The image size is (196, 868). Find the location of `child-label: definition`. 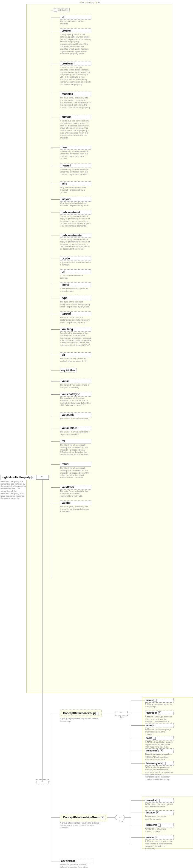

child-label: definition is located at coordinates (152, 713).